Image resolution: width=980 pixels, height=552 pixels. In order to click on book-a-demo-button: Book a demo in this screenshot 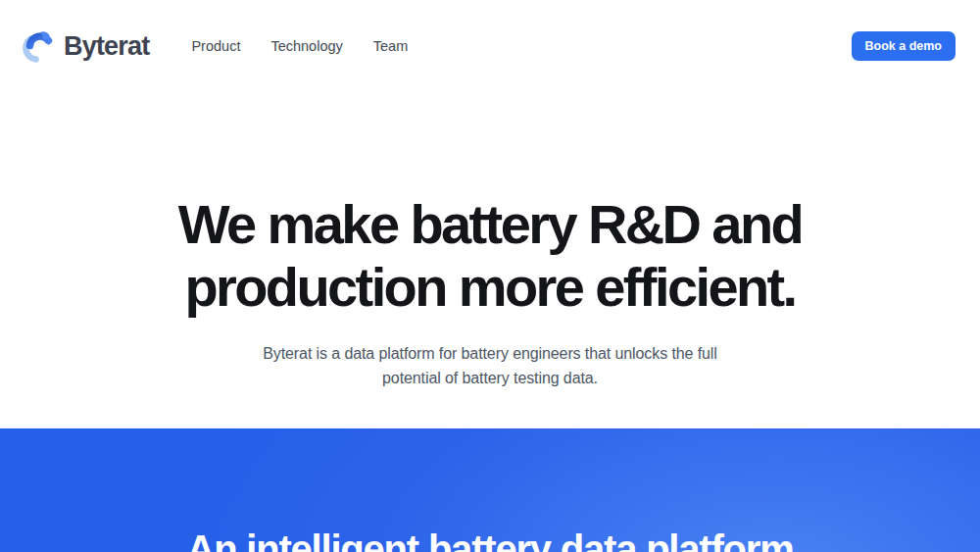, I will do `click(904, 46)`.